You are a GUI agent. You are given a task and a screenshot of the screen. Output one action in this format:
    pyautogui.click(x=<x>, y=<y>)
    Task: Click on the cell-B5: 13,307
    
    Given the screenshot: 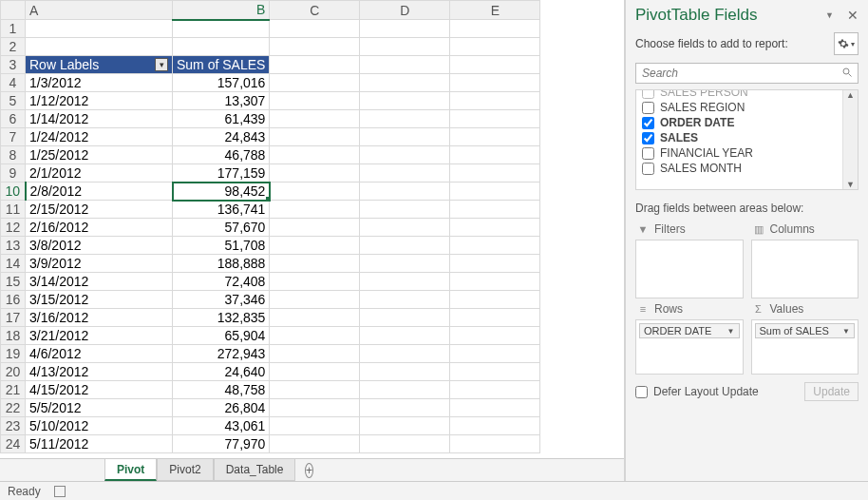 What is the action you would take?
    pyautogui.click(x=221, y=101)
    